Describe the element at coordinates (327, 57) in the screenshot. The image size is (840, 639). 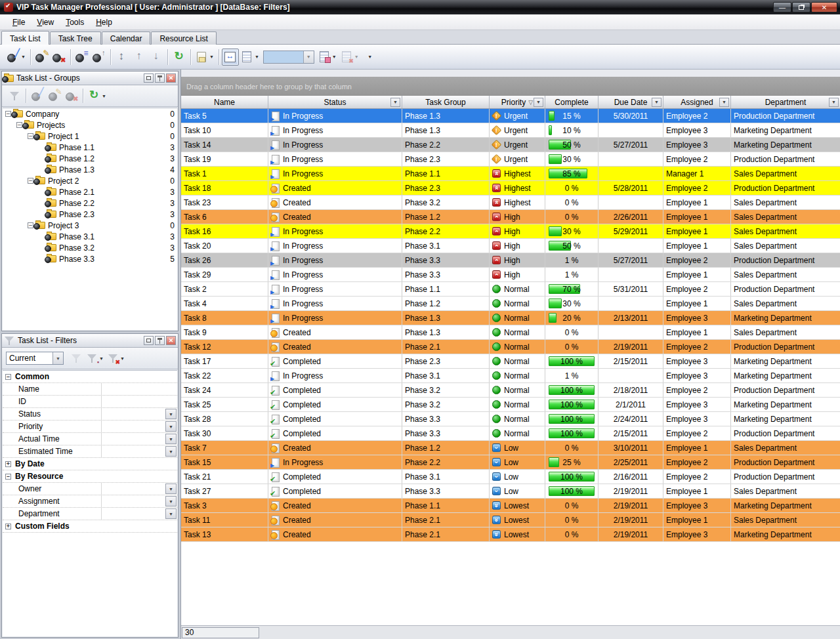
I see `save-view-button: ▼` at that location.